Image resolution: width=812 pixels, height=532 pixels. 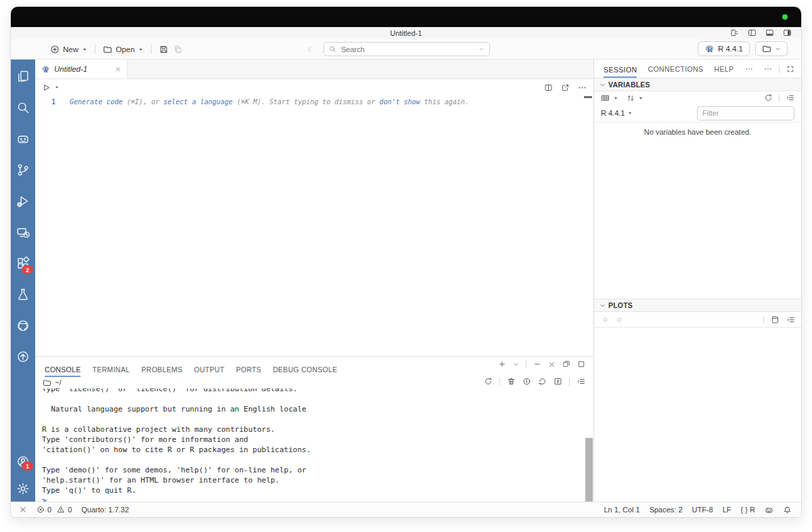 What do you see at coordinates (724, 69) in the screenshot?
I see `tab-help: HELP` at bounding box center [724, 69].